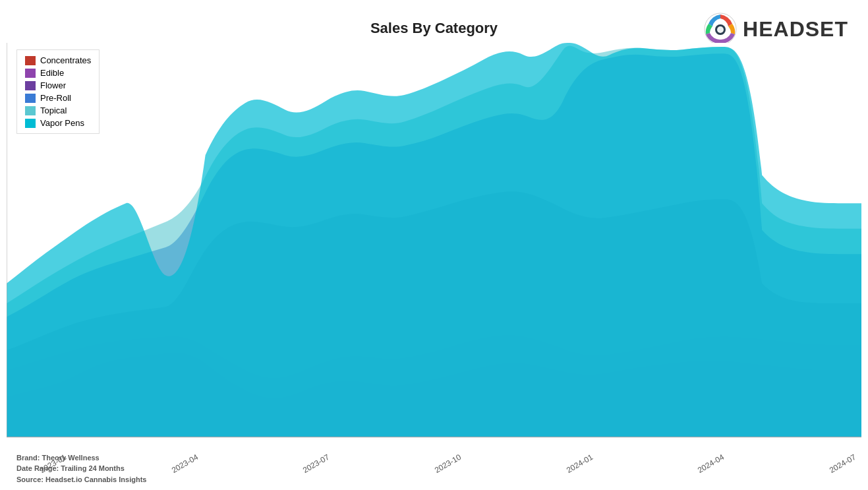  I want to click on legend-item-preroll: Pre-Roll, so click(58, 98).